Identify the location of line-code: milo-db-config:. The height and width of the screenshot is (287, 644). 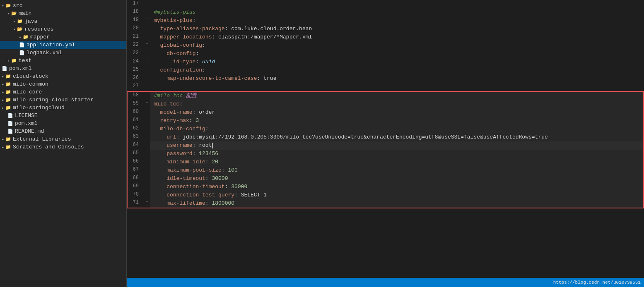
(397, 129).